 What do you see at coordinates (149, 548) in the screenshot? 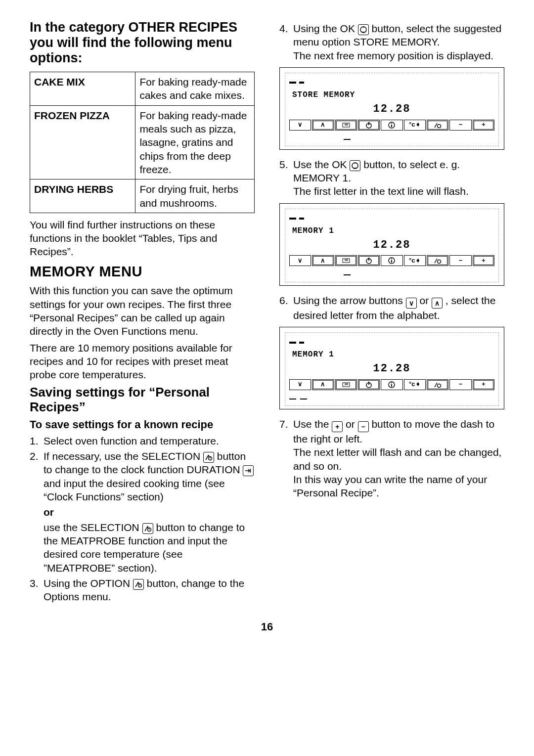
I see `step-2-alt: use the SELECTION button to change to th…` at bounding box center [149, 548].